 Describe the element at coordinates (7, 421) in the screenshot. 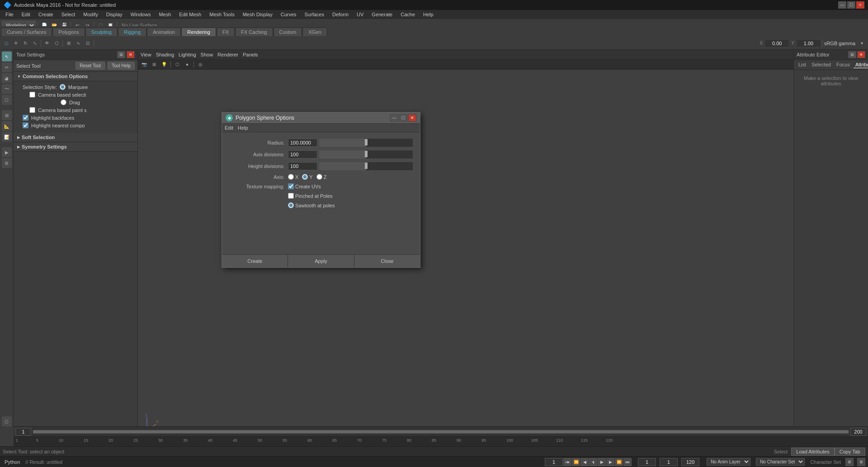

I see `bottom-left-icon: ⬡` at that location.